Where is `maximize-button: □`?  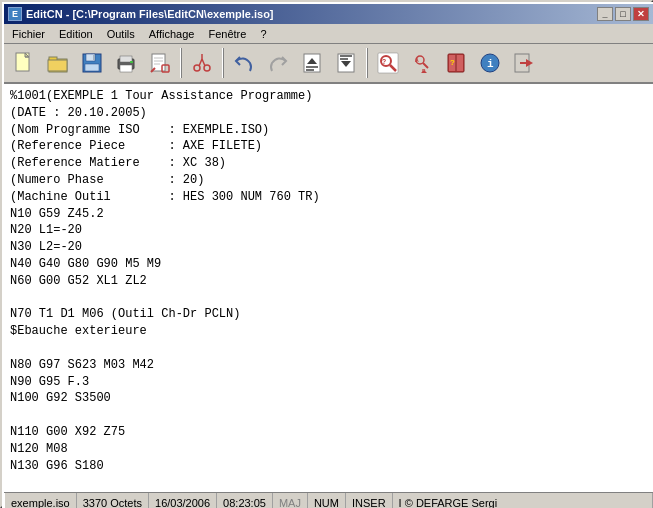
maximize-button: □ is located at coordinates (623, 14).